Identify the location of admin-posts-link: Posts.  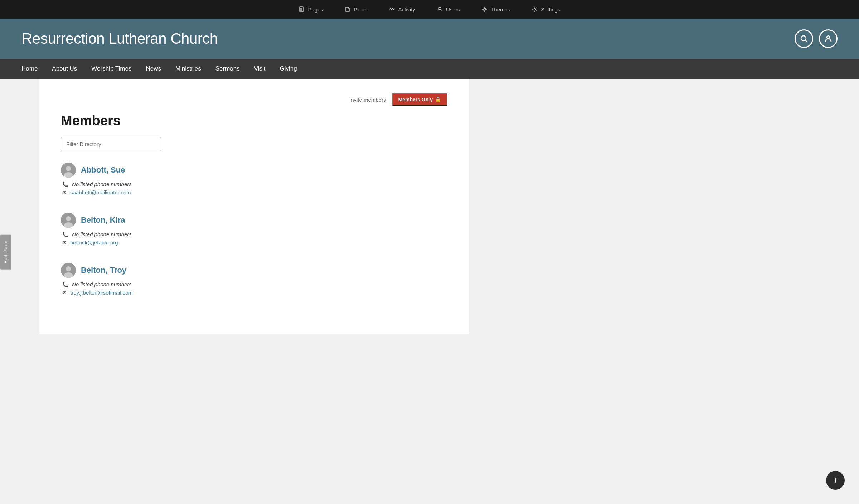
(356, 9).